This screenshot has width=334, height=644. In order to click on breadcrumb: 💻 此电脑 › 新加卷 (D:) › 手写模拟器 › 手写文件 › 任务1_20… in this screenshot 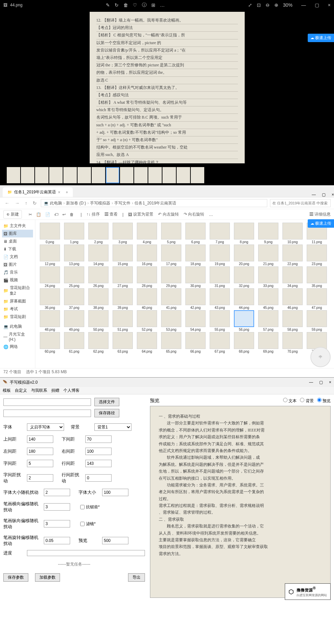, I will do `click(154, 203)`.